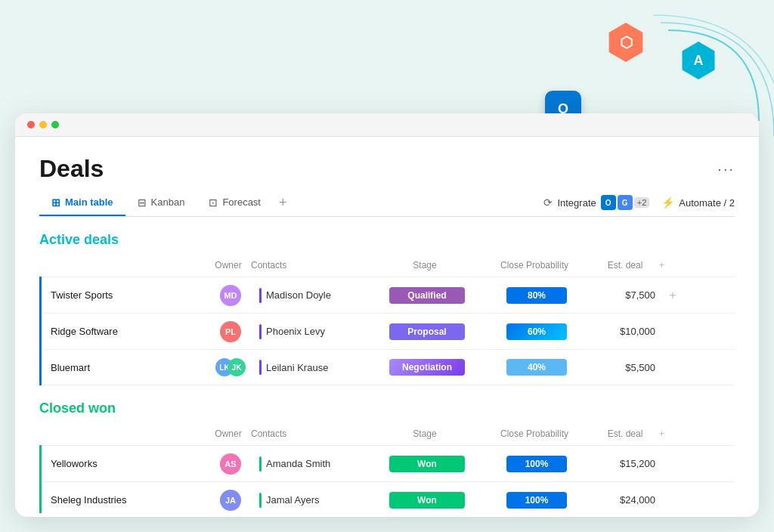 The width and height of the screenshot is (774, 532). Describe the element at coordinates (213, 203) in the screenshot. I see `forecast-icon: ⊡` at that location.